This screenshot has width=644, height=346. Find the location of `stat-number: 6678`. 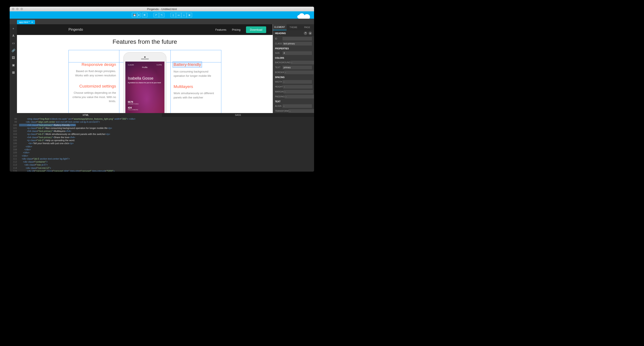

stat-number: 6678 is located at coordinates (134, 102).